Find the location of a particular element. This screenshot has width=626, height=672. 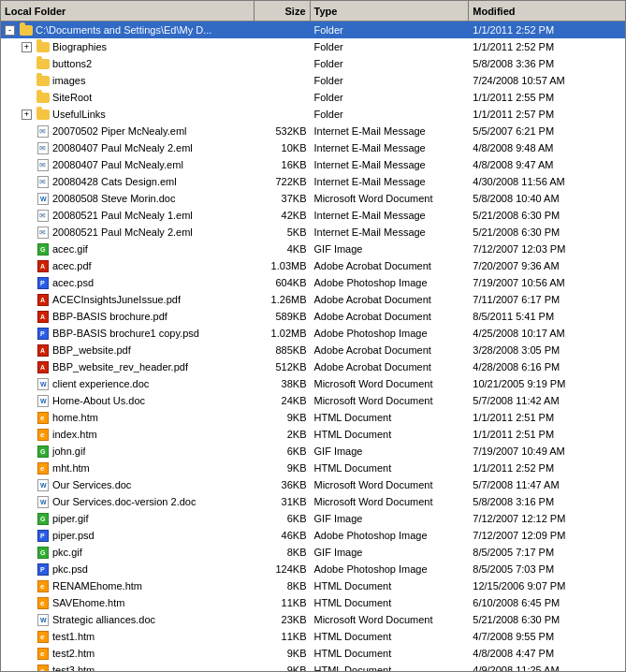

file-name: client experience.doc is located at coordinates (101, 384).